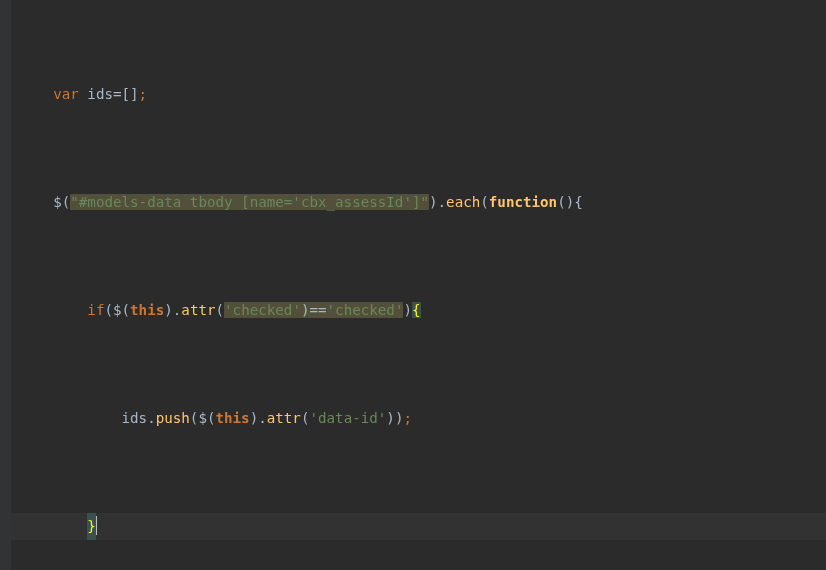 The image size is (826, 570). Describe the element at coordinates (418, 310) in the screenshot. I see `code-line: if($(this).attr('checked')=='checked'){` at that location.